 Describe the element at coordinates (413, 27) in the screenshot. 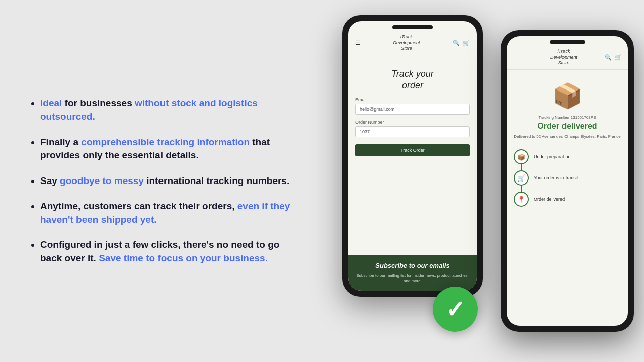

I see `phone-1-notch` at that location.